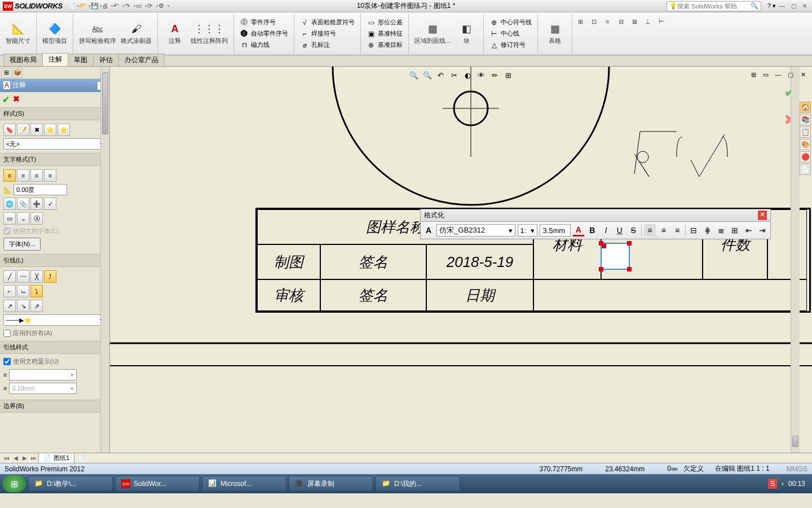  Describe the element at coordinates (41, 190) in the screenshot. I see `angle-input` at that location.